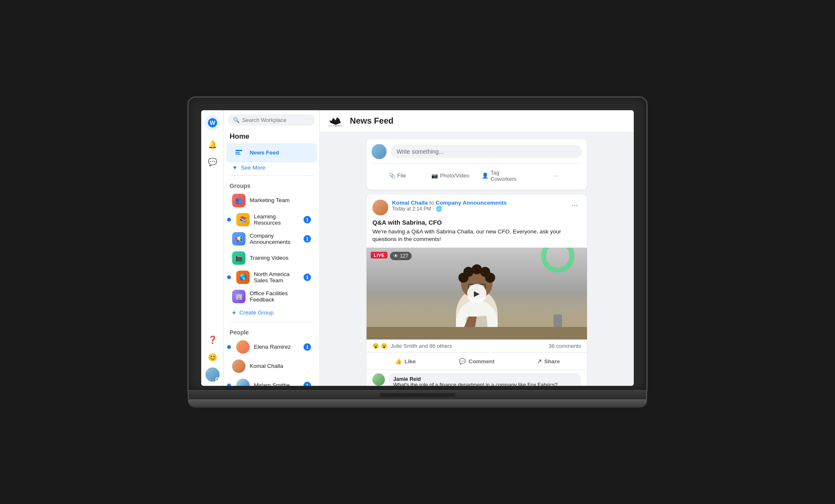 This screenshot has width=835, height=504. I want to click on file-icon: 📎, so click(392, 175).